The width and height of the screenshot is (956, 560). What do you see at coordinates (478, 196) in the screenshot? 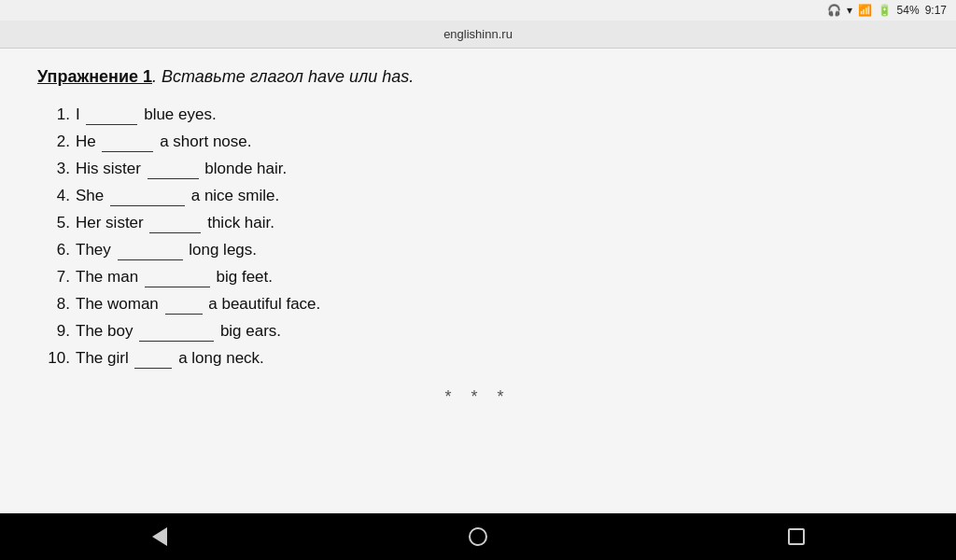
I see `list-item: 4.She a nice smile.` at bounding box center [478, 196].